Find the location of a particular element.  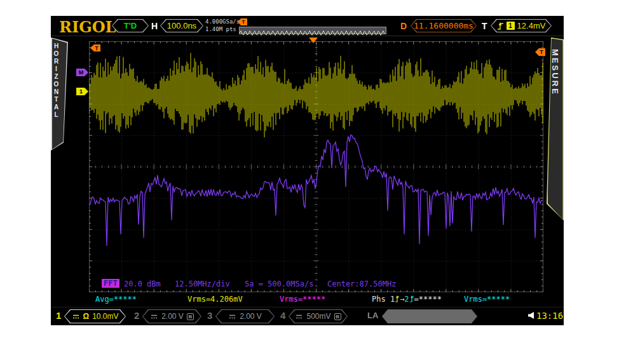

la-label: LA is located at coordinates (372, 315).